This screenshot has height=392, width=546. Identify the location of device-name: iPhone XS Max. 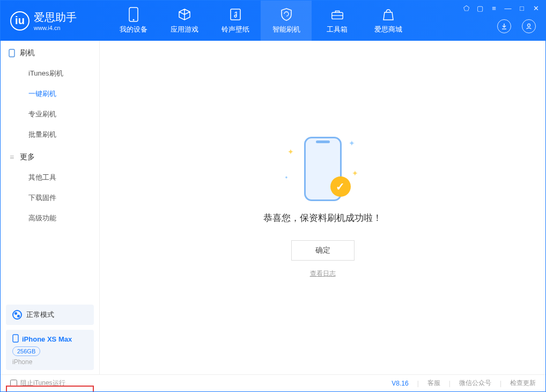
(47, 339).